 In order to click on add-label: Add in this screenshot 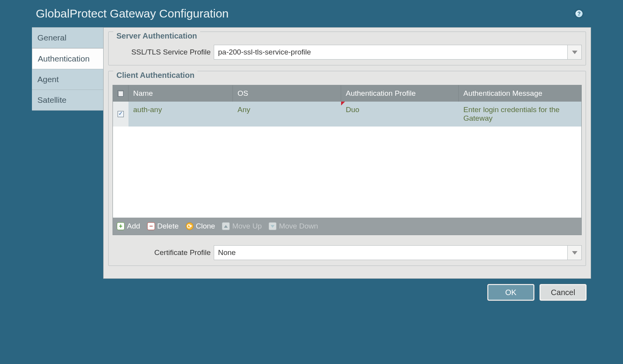, I will do `click(134, 226)`.